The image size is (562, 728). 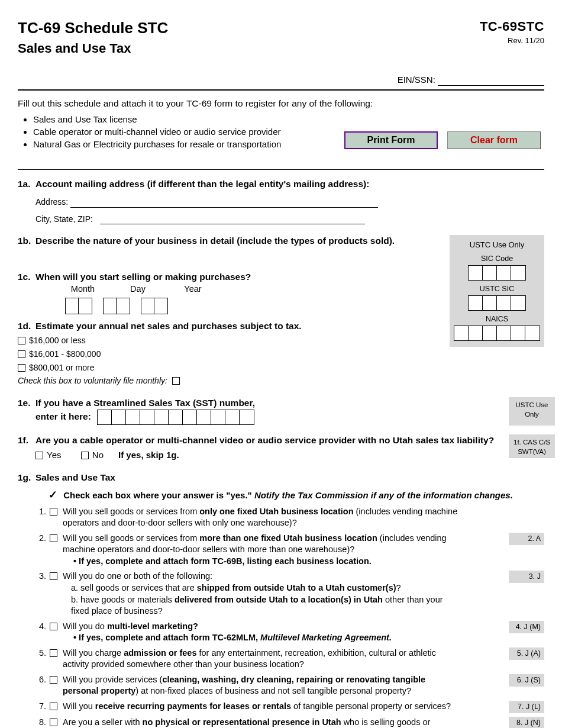 What do you see at coordinates (286, 722) in the screenshot?
I see `item-text: Are you a seller with no physical or rep…` at bounding box center [286, 722].